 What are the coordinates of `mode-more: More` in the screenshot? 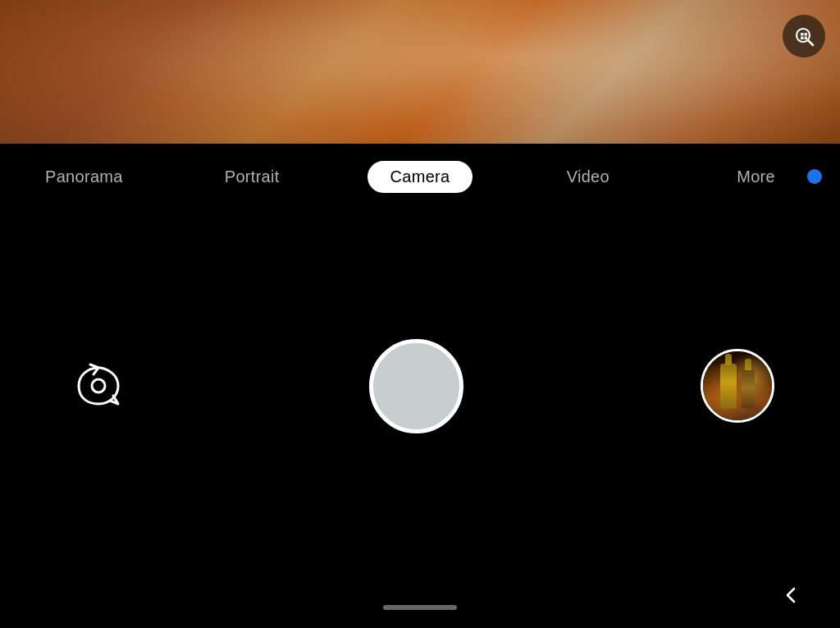 It's located at (756, 176).